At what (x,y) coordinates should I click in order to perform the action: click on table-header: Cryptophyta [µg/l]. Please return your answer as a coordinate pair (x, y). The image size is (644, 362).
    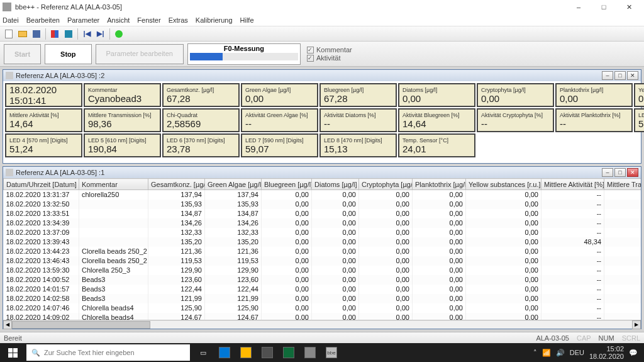
    Looking at the image, I should click on (386, 184).